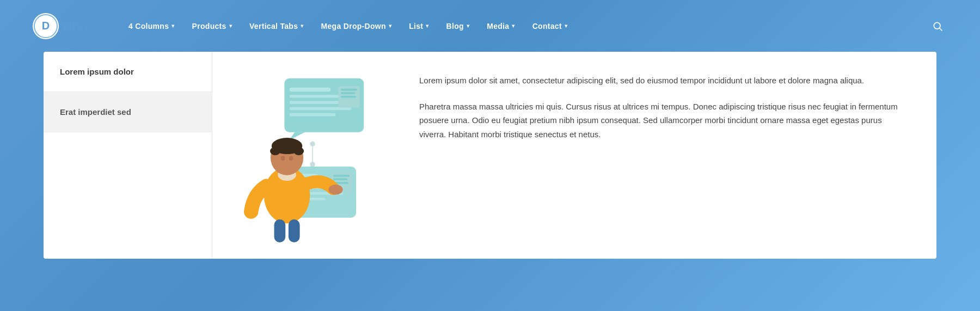 This screenshot has width=980, height=311. What do you see at coordinates (458, 26) in the screenshot?
I see `nav-item-blog: Blog ▾` at bounding box center [458, 26].